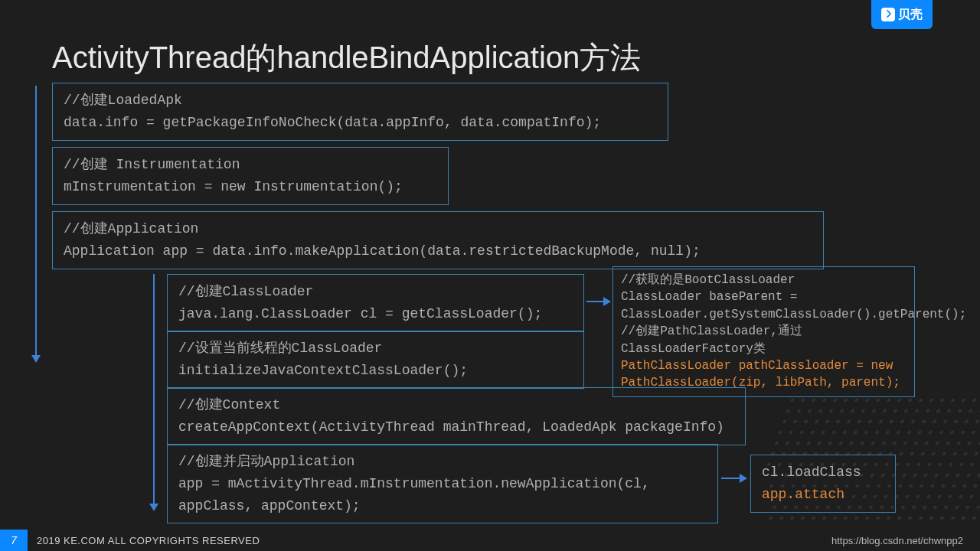  I want to click on flow-arrow-sub, so click(154, 392).